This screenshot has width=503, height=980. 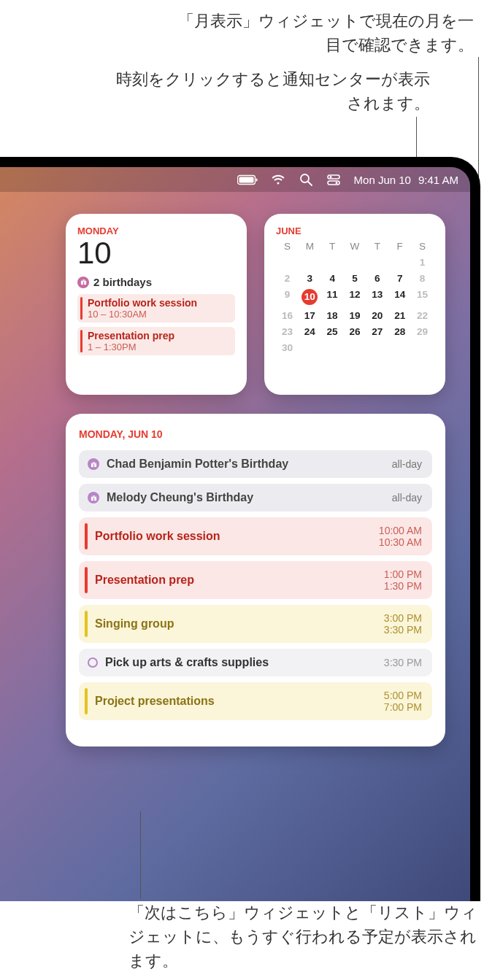 What do you see at coordinates (400, 315) in the screenshot?
I see `month-day: 21` at bounding box center [400, 315].